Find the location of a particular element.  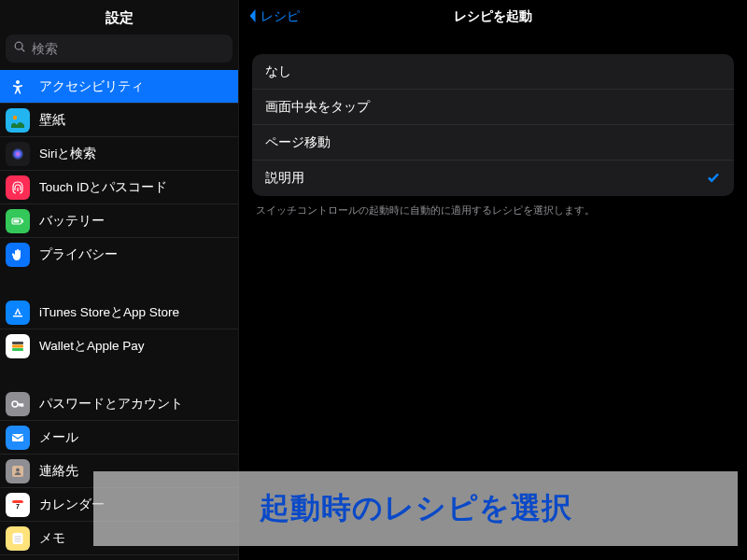

recipe-option: なし is located at coordinates (493, 72).